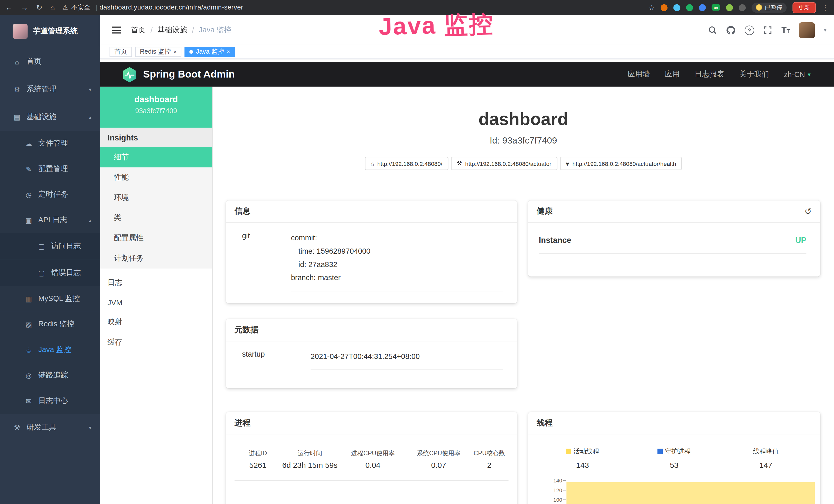  Describe the element at coordinates (156, 198) in the screenshot. I see `sba-item-environment: 环境` at that location.